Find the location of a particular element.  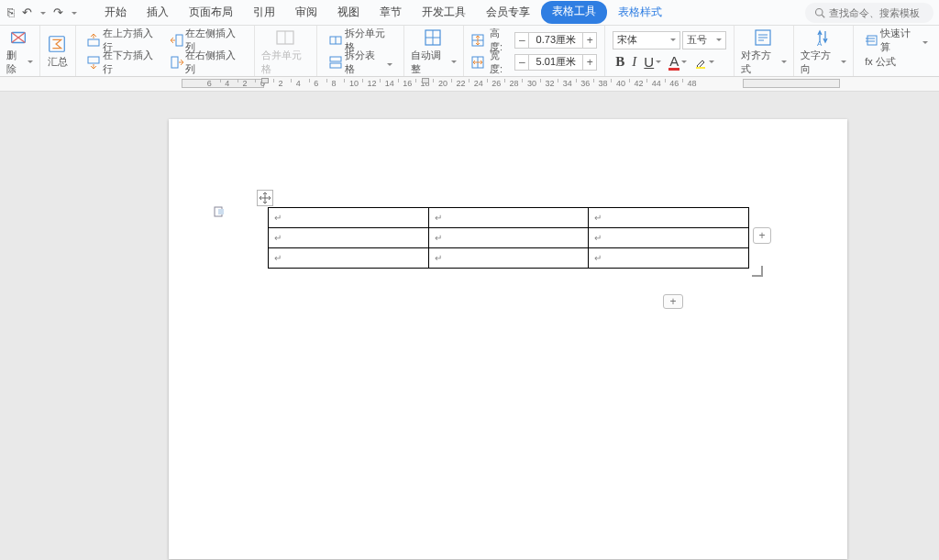

quick-access-bar: ⎘ ↶ ↷ 开始 插入 页面布局 引用 审阅 视图 章节 开发工具 会员专享 表… is located at coordinates (470, 13).